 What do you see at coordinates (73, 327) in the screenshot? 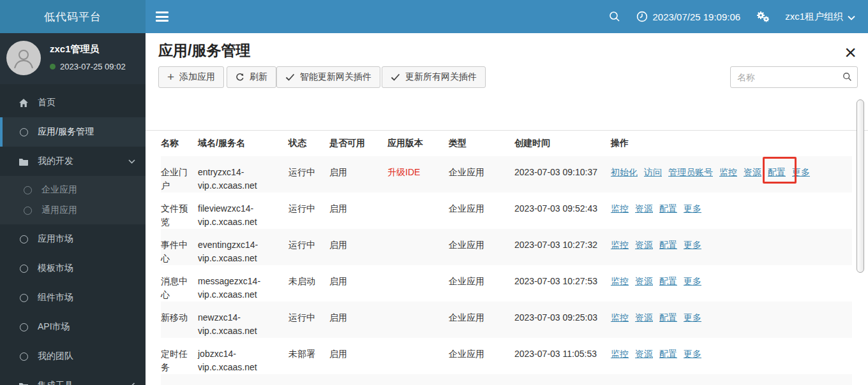
I see `sidebar-item-api-market: API市场` at bounding box center [73, 327].